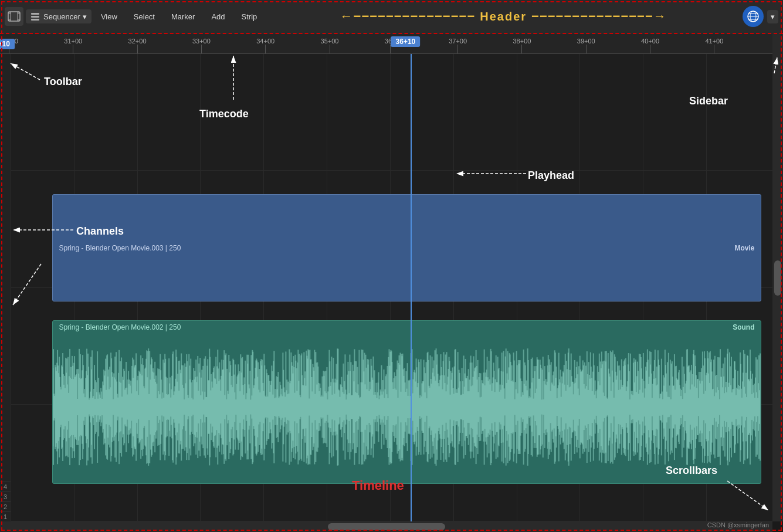 This screenshot has height=532, width=783. I want to click on ruler-marks: 30+0031+0032+0033+0034+0035+0036+37+0038…, so click(386, 43).